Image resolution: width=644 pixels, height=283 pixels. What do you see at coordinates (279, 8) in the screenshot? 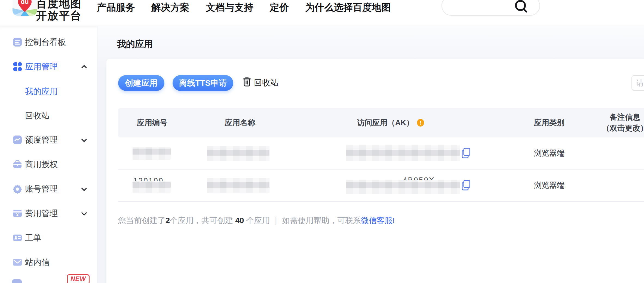
I see `nav-pricing: 定价` at bounding box center [279, 8].